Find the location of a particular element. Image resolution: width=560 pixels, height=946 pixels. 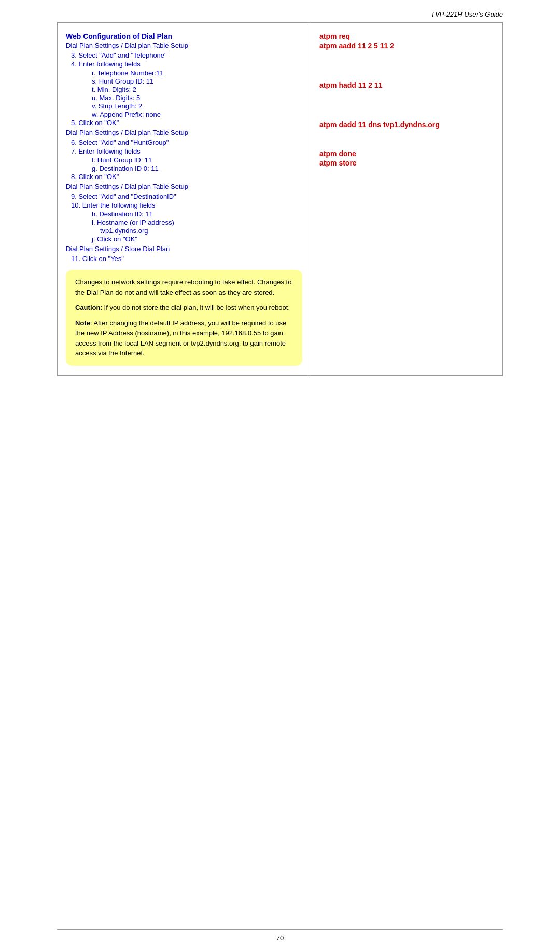

cmd1-line2: atpm aadd 11 2 5 11 2 is located at coordinates (407, 46).